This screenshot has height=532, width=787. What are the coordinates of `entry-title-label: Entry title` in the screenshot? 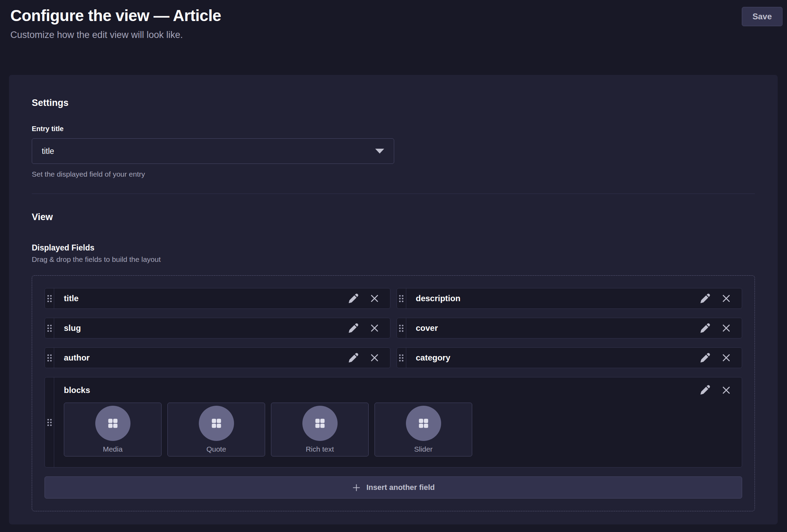 It's located at (394, 129).